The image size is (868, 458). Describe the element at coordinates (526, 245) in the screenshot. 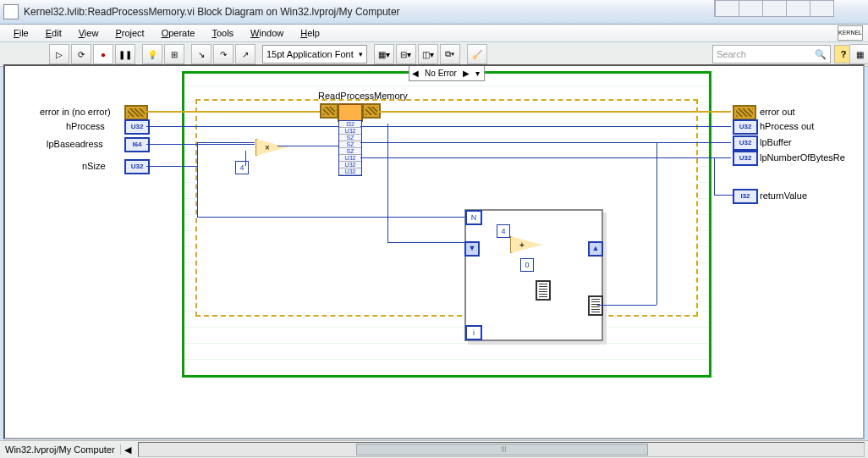

I see `add-node: +` at that location.